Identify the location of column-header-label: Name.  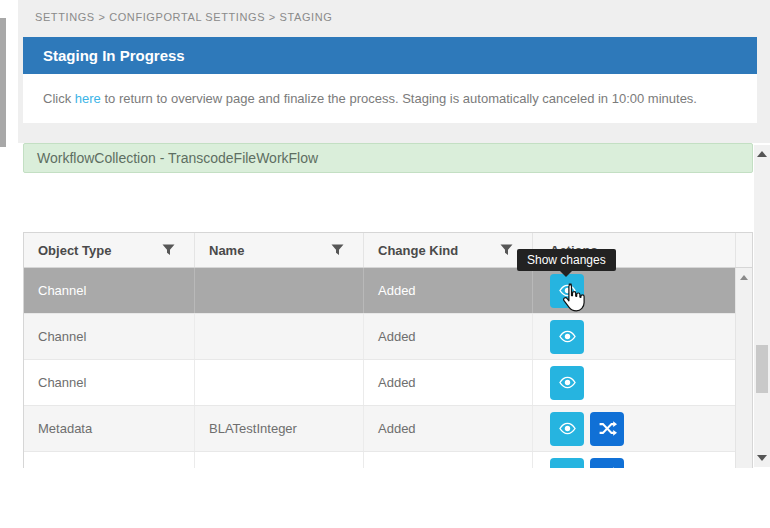
(226, 250).